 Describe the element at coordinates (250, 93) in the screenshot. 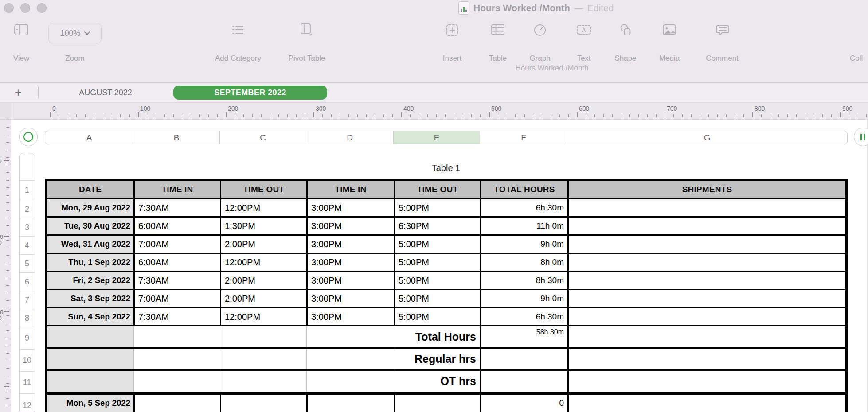

I see `sheet-tab-september-2022: SEPTEMBER 2022` at that location.